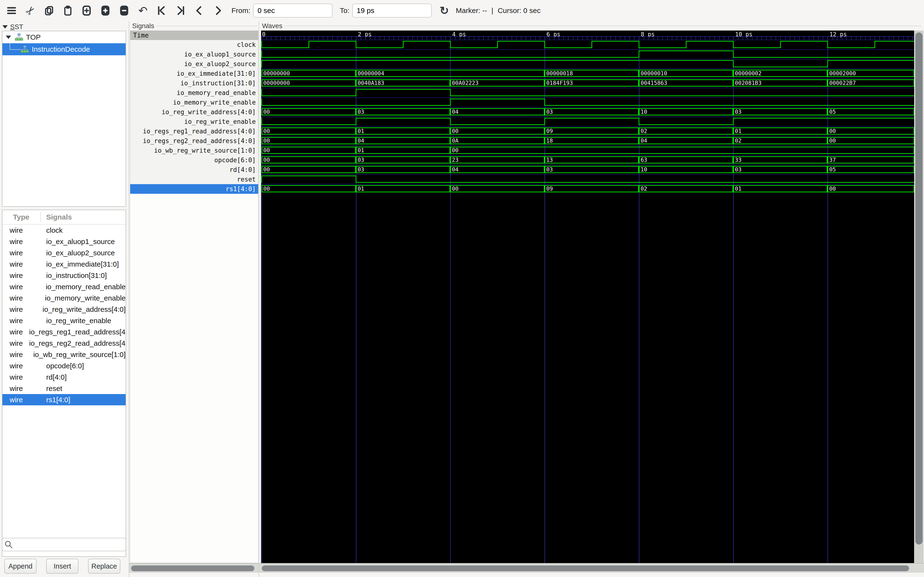  What do you see at coordinates (293, 11) in the screenshot?
I see `from-input` at bounding box center [293, 11].